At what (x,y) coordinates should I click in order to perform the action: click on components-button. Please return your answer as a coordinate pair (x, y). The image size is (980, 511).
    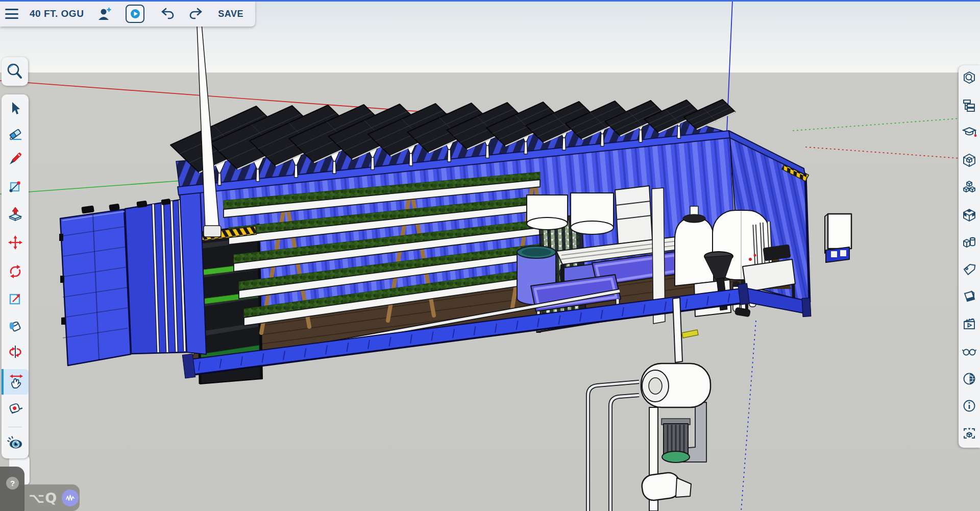
    Looking at the image, I should click on (969, 160).